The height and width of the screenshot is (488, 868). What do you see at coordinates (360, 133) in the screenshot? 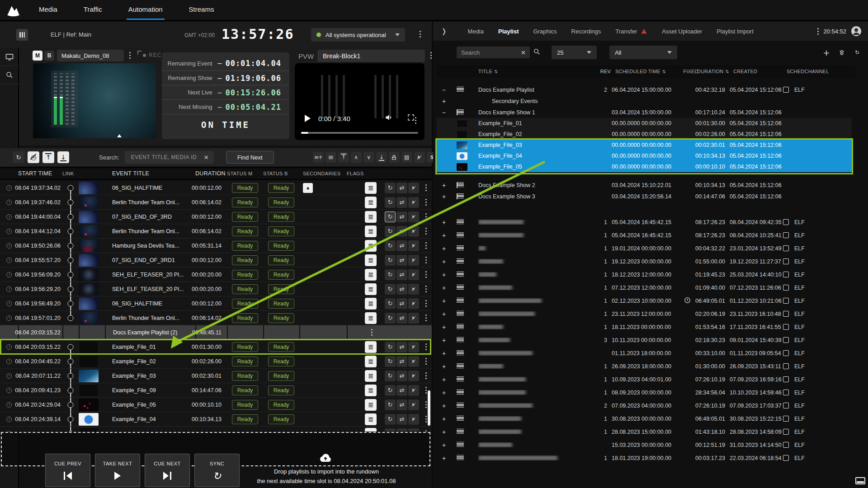
I see `player-progress-bar` at bounding box center [360, 133].